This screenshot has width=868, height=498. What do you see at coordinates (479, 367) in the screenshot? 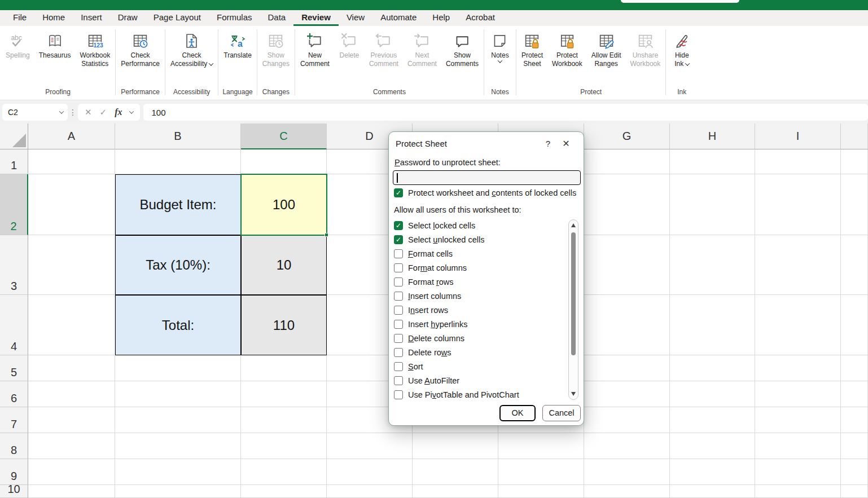
I see `permission-sort: Sort` at bounding box center [479, 367].